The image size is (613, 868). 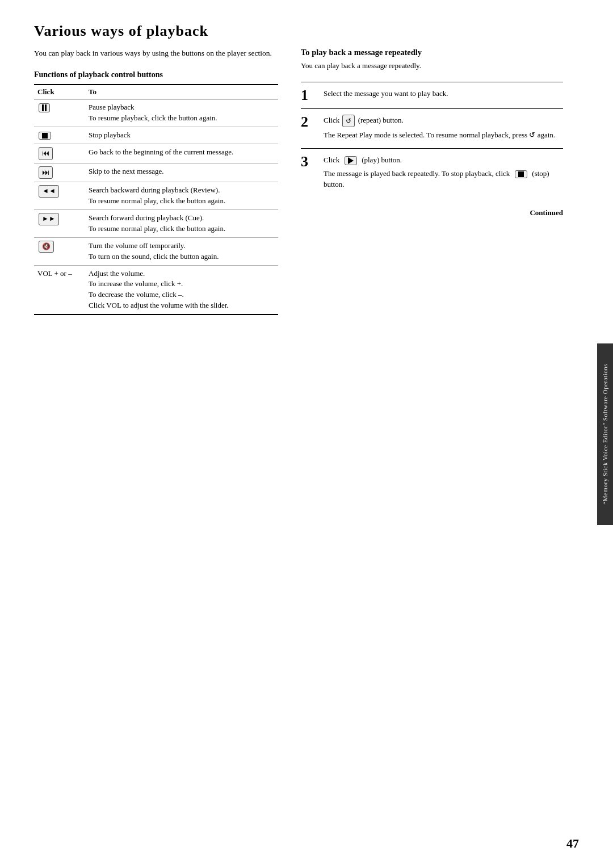 I want to click on step-3-number: 3, so click(x=308, y=162).